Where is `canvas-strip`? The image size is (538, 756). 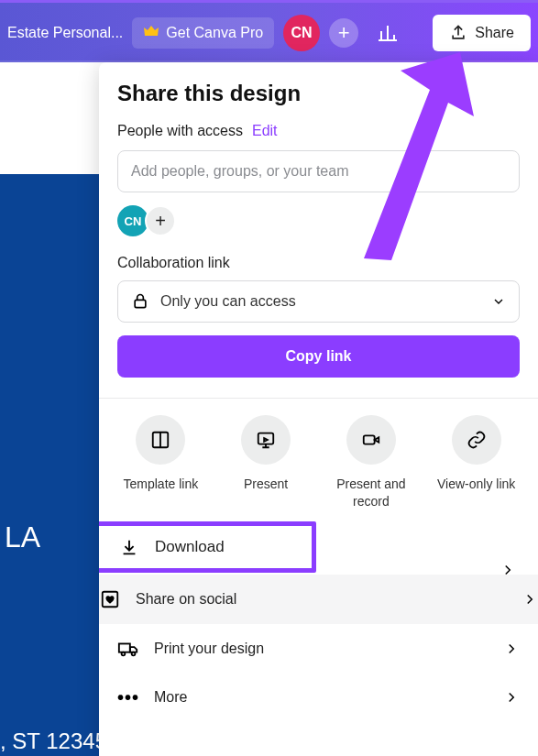 canvas-strip is located at coordinates (50, 129).